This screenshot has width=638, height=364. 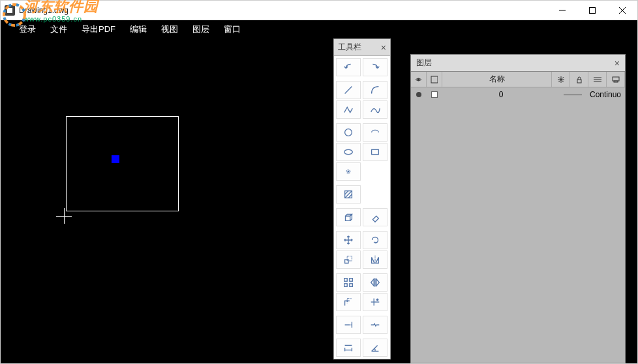 What do you see at coordinates (64, 216) in the screenshot?
I see `crosshair-cursor` at bounding box center [64, 216].